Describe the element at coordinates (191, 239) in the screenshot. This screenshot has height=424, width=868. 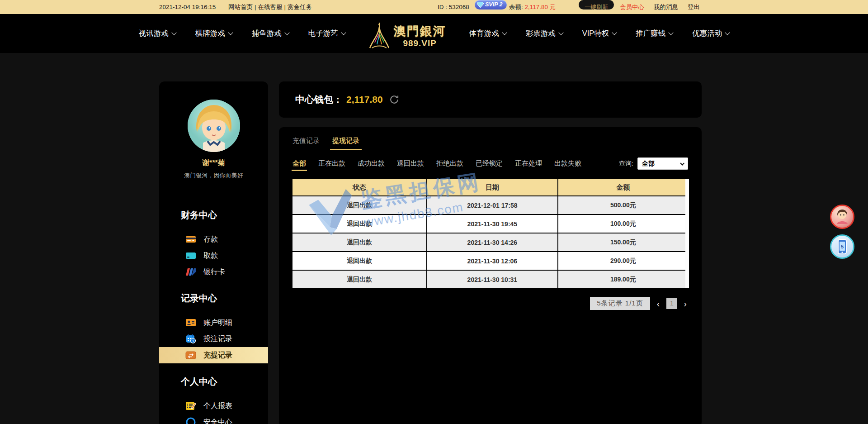
I see `deposit-card-icon` at that location.